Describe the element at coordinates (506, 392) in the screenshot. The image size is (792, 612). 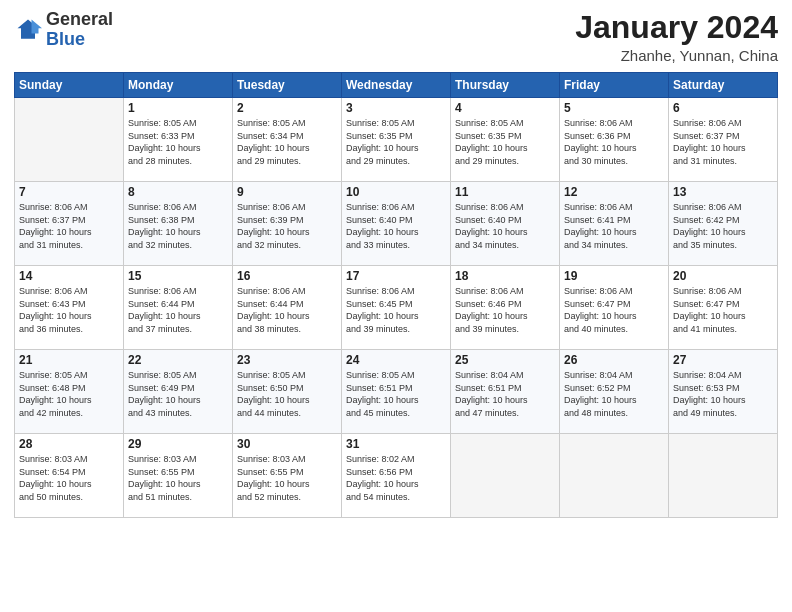
I see `calendar-cell: 25Sunrise: 8:04 AM Sunset: 6:51 PM Dayli…` at that location.